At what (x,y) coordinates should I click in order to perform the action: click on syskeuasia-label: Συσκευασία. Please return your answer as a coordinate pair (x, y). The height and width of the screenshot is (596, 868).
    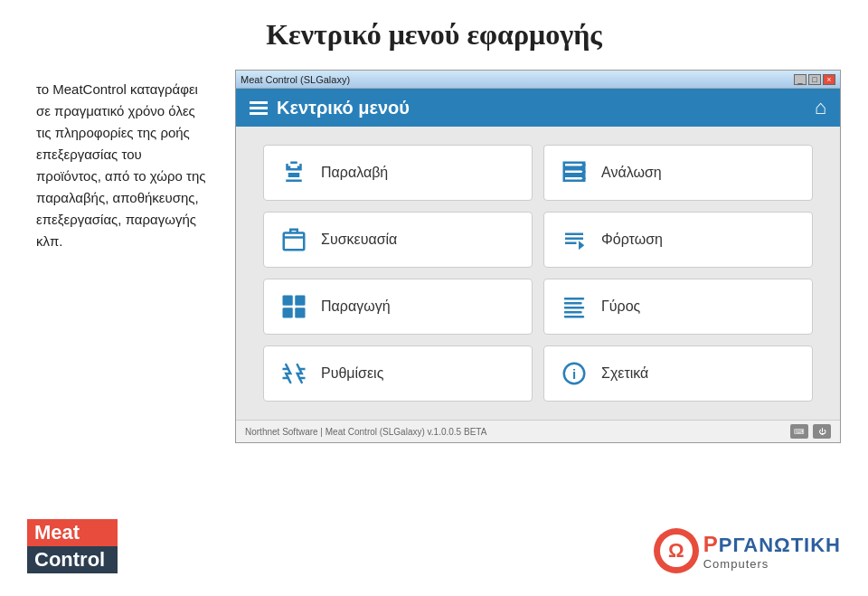
    Looking at the image, I should click on (359, 240).